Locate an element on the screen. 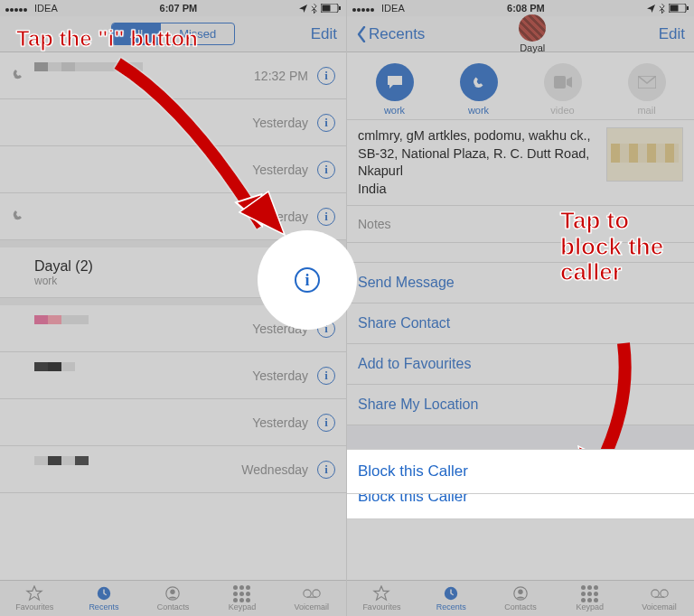  share-location-link: Share My Location is located at coordinates (520, 405).